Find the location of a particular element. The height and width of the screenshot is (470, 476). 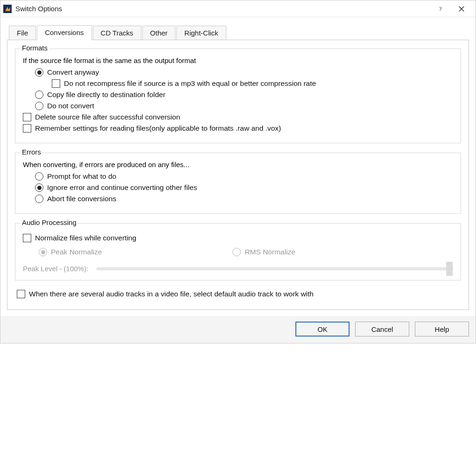

errors-description: When converting, if errors are produced … is located at coordinates (238, 164).